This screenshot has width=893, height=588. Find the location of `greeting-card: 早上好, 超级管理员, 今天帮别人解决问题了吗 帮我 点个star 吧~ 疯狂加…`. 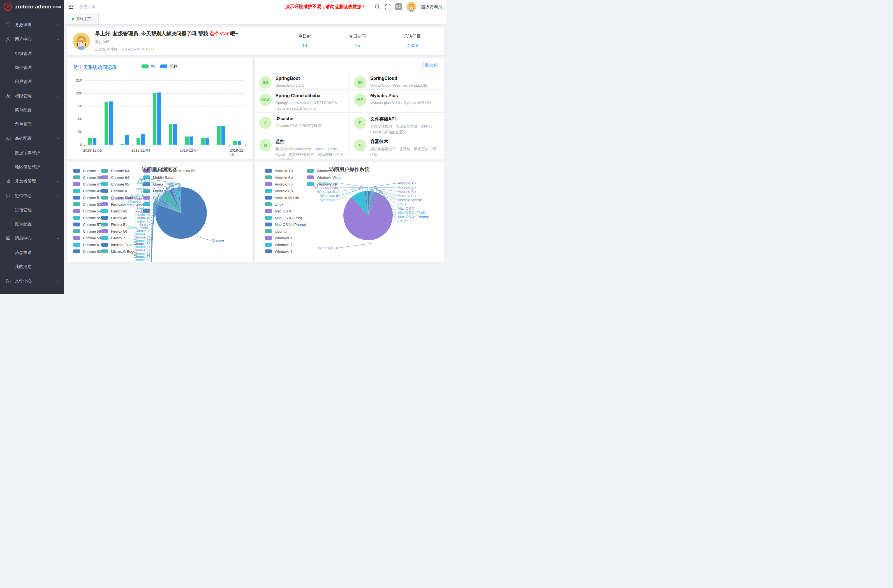

greeting-card: 早上好, 超级管理员, 今天帮别人解决问题了吗 帮我 点个star 吧~ 疯狂加… is located at coordinates (256, 41).